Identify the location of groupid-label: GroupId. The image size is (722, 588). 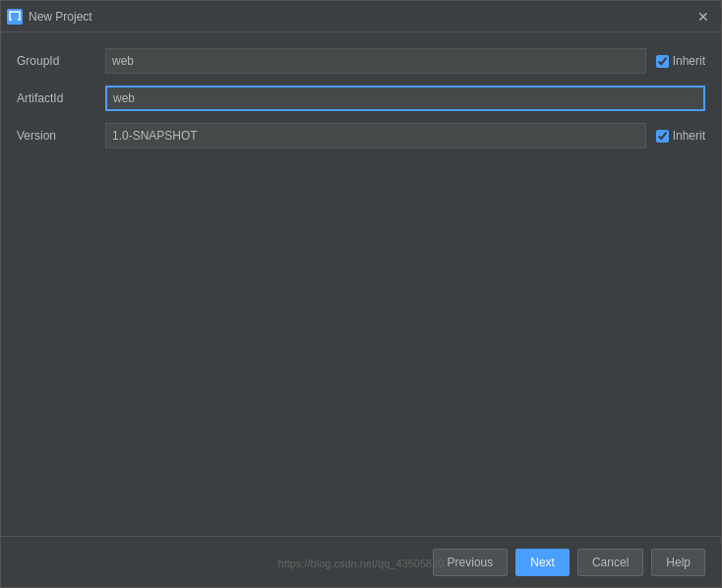
(56, 61).